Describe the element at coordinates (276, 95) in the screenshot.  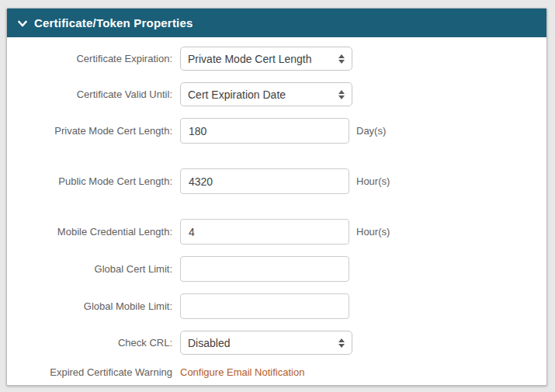
I see `form-row-certificate-valid-until: Certificate Valid Until: Cert Expiration…` at that location.